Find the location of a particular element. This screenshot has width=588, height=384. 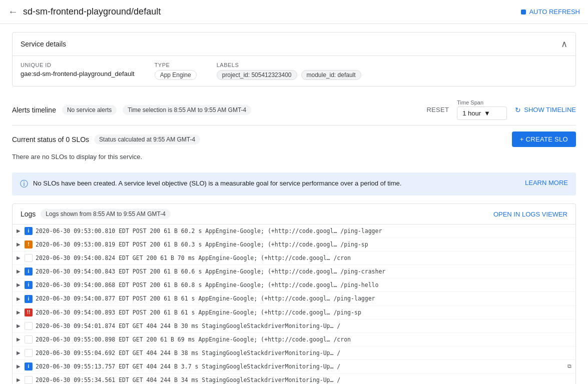

service-details-title: Service details is located at coordinates (43, 44).